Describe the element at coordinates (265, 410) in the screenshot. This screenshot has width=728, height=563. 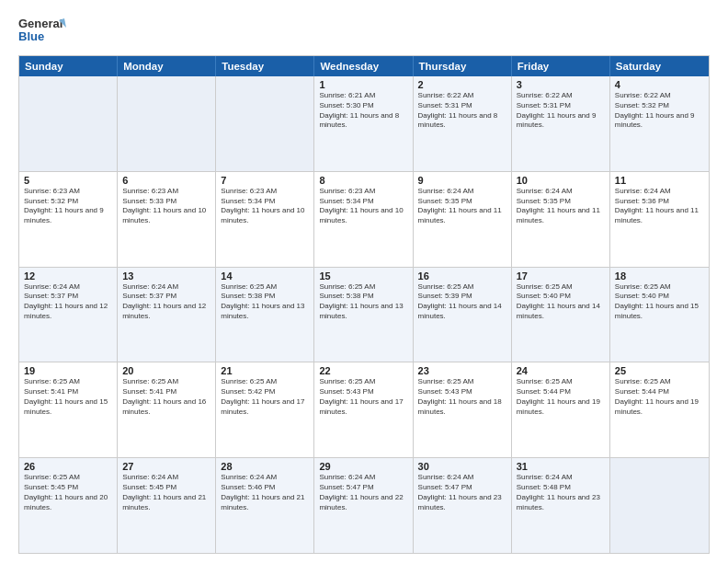
I see `calendar-cell: 21Sunrise: 6:25 AM Sunset: 5:42 PM Dayli…` at that location.